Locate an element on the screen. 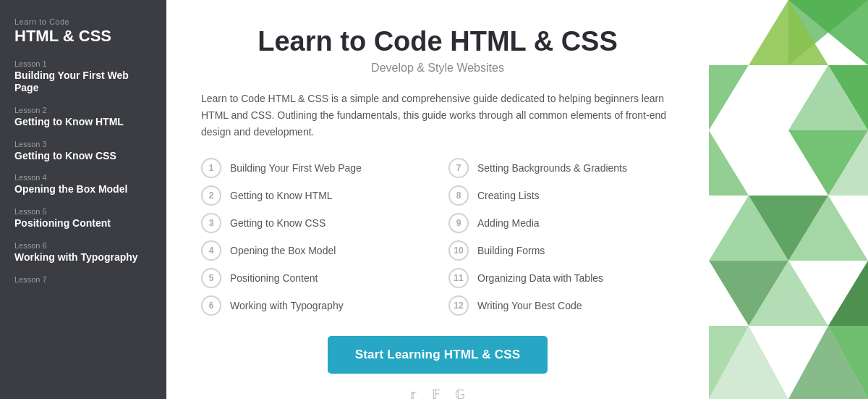 Image resolution: width=868 pixels, height=399 pixels. lesson-number: 7 is located at coordinates (459, 168).